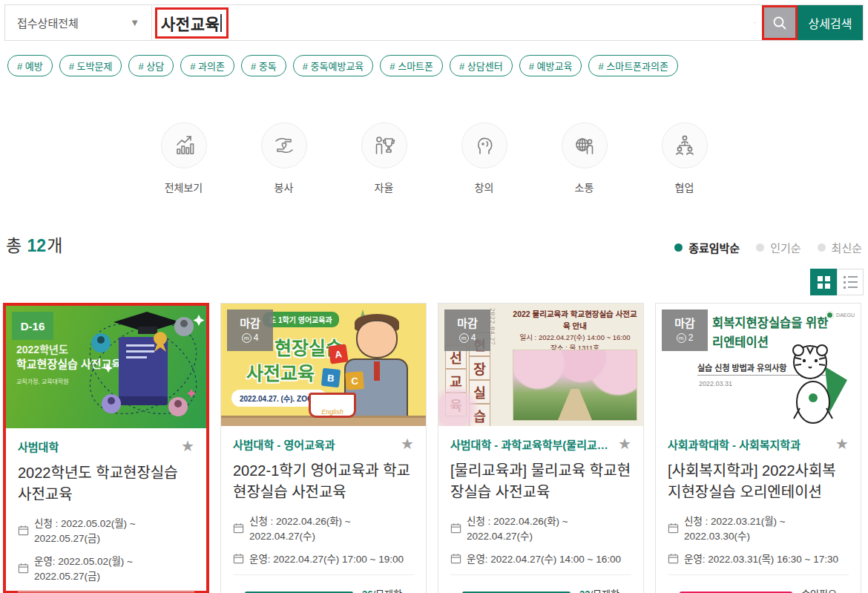 Image resolution: width=868 pixels, height=593 pixels. I want to click on apply-period-text: 신청 : 2022.05.02(월) ~ 2022.05.27(금), so click(114, 530).